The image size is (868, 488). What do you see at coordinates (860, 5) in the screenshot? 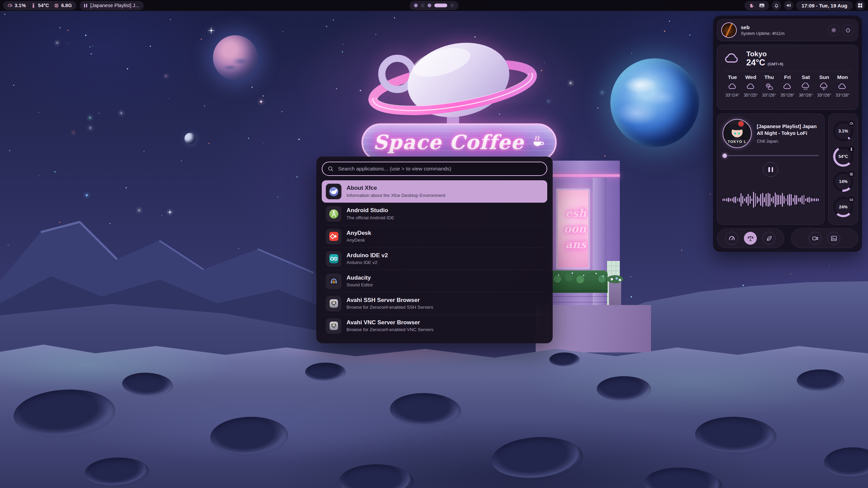
I see `app-grid-button` at bounding box center [860, 5].